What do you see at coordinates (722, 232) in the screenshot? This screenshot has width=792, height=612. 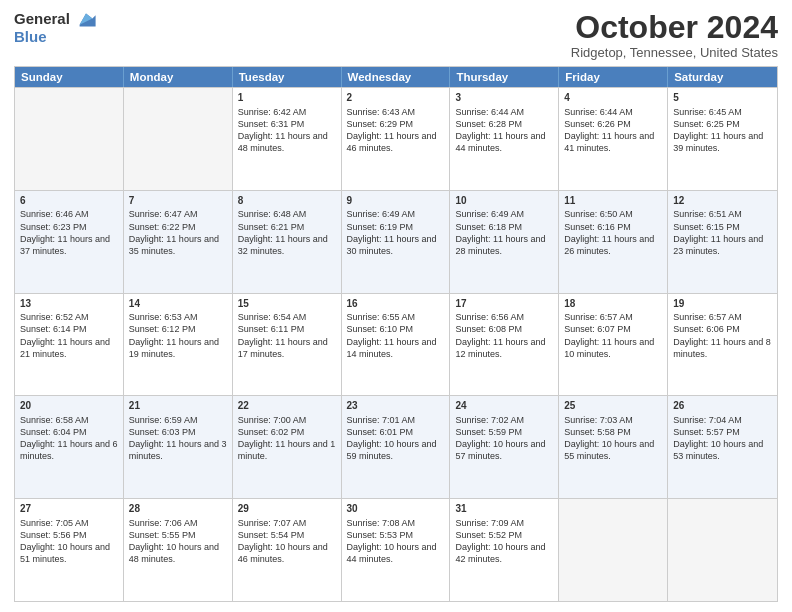 I see `day-info: Sunrise: 6:51 AMSunset: 6:15 PMDaylight:…` at bounding box center [722, 232].